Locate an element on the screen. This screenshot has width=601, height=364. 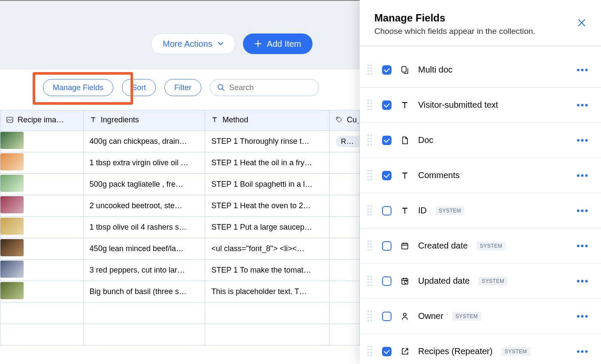
cell-ingredients: 1 tbsp olive oil 4 rashers s… is located at coordinates (144, 228).